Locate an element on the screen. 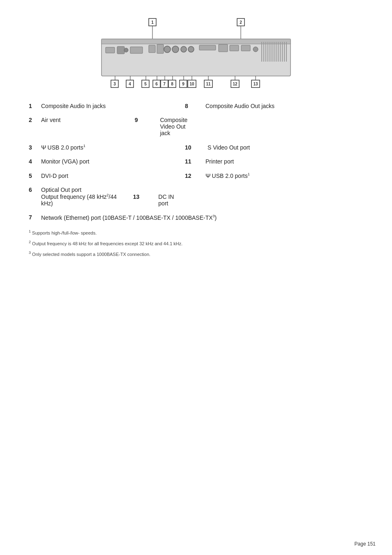  svg-text: 7 is located at coordinates (164, 84).